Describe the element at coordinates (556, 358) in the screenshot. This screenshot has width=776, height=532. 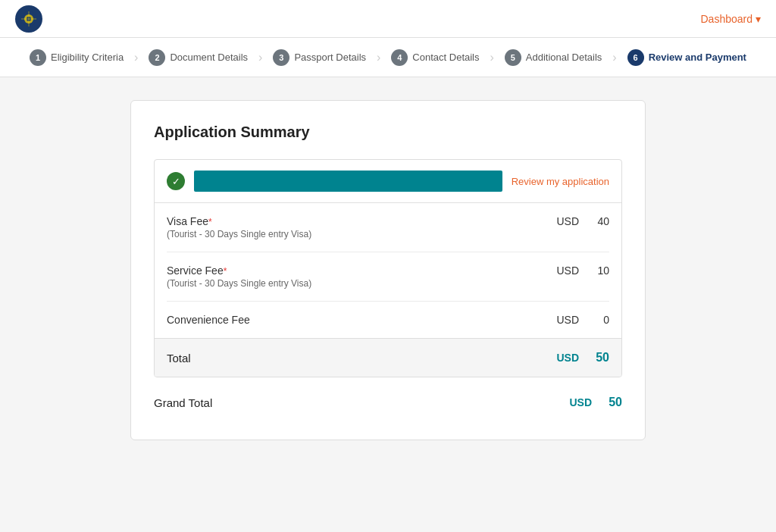
I see `total-currency: USD` at that location.